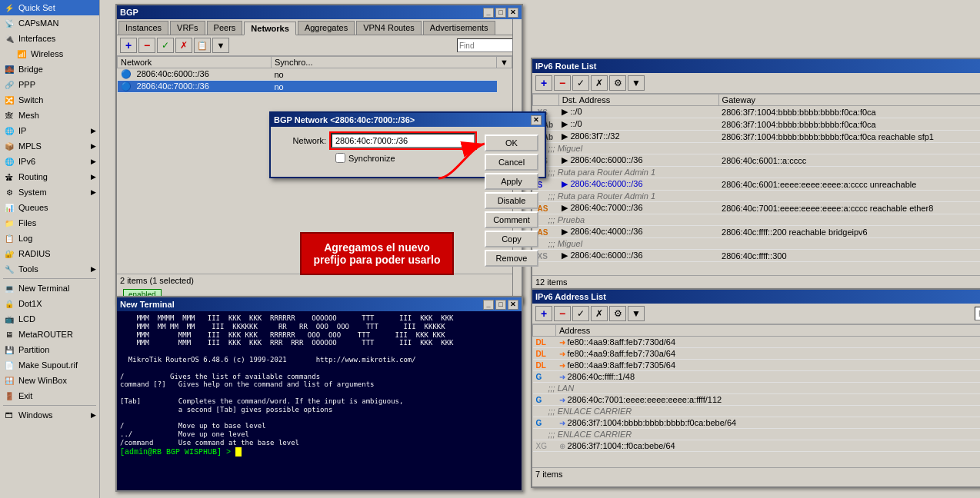 This screenshot has width=980, height=498. Describe the element at coordinates (536, 120) in the screenshot. I see `dialog-close-button: ✕` at that location.